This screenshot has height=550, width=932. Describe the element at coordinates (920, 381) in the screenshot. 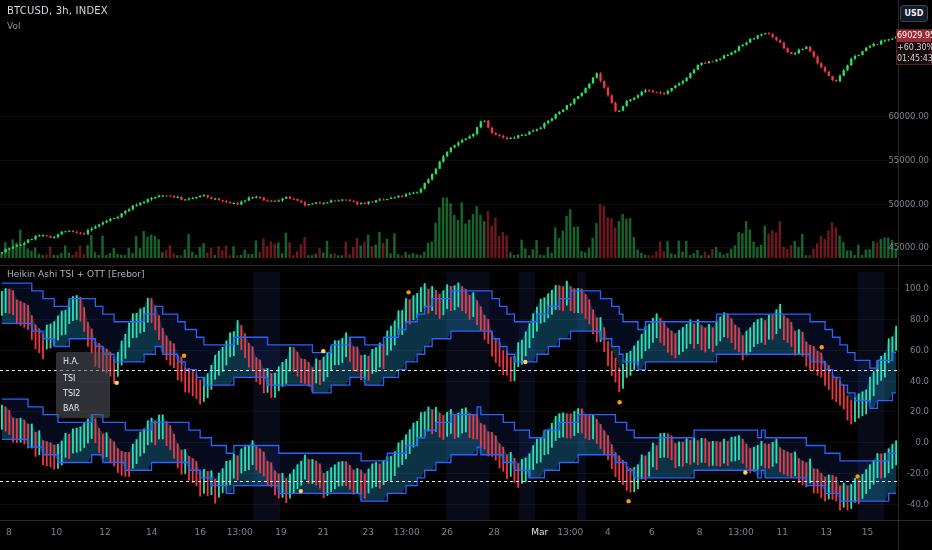

I see `indicator-tick-label: 40.0` at that location.